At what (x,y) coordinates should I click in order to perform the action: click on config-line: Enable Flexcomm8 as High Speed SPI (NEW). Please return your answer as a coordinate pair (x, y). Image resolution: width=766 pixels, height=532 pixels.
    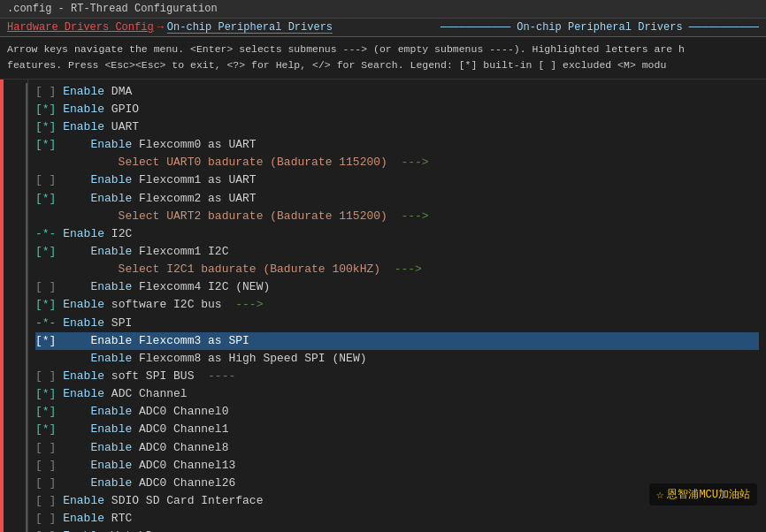
    Looking at the image, I should click on (397, 359).